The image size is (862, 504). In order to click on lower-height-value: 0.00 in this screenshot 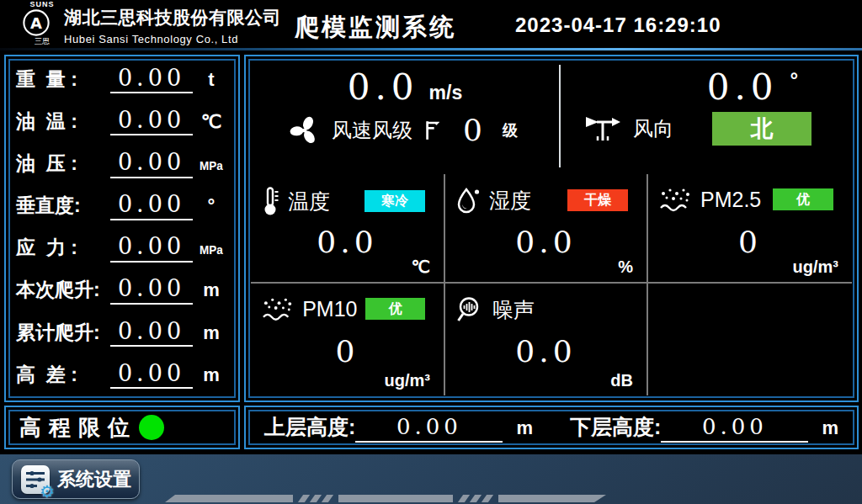, I will do `click(734, 428)`.